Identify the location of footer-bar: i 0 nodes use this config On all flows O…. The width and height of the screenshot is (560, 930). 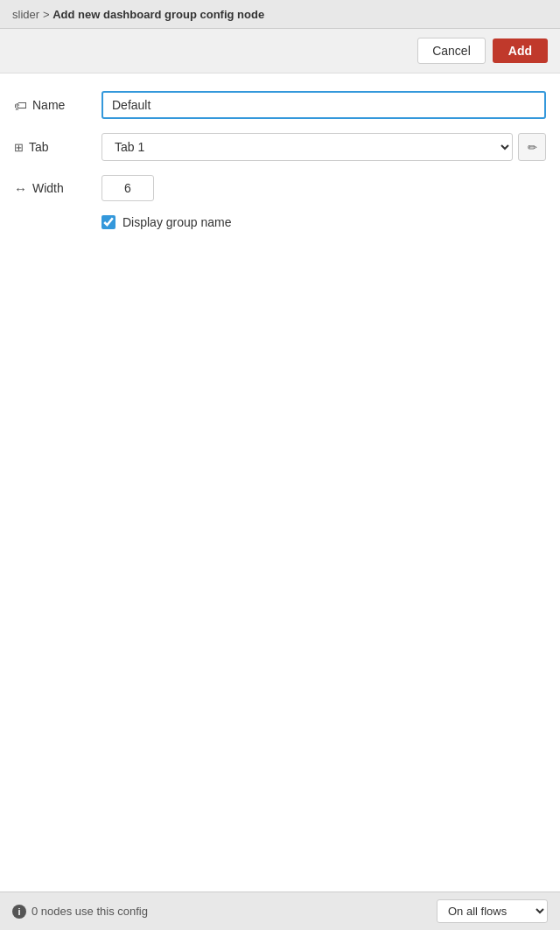
(280, 911).